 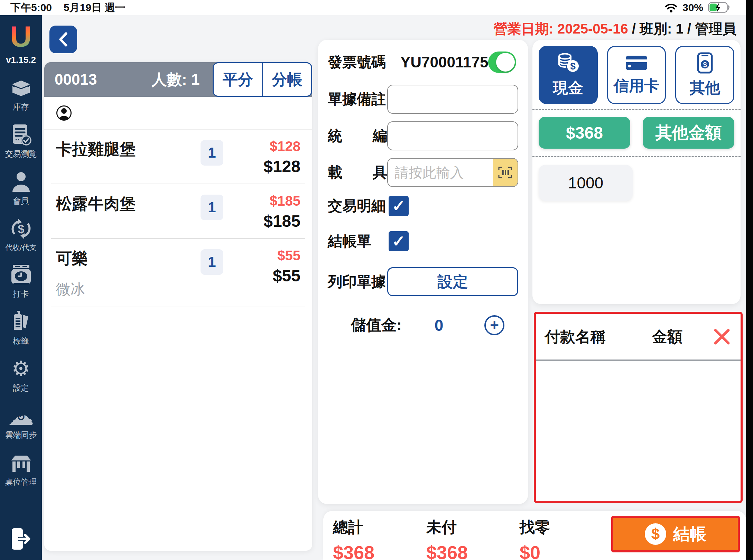 What do you see at coordinates (705, 88) in the screenshot?
I see `payment-method-label: 其他` at bounding box center [705, 88].